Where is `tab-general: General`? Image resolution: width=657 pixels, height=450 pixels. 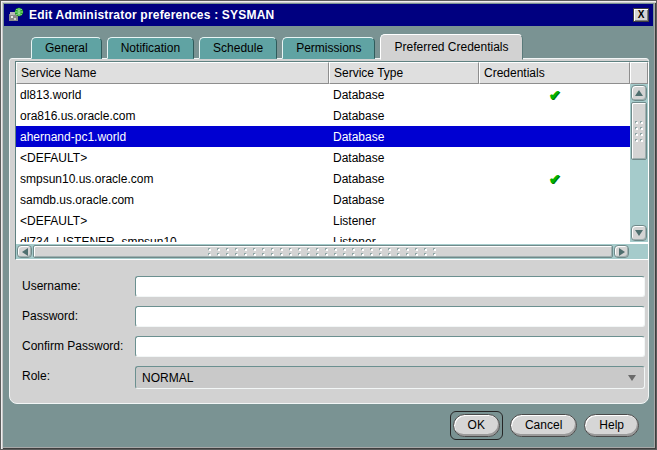 tab-general: General is located at coordinates (66, 48).